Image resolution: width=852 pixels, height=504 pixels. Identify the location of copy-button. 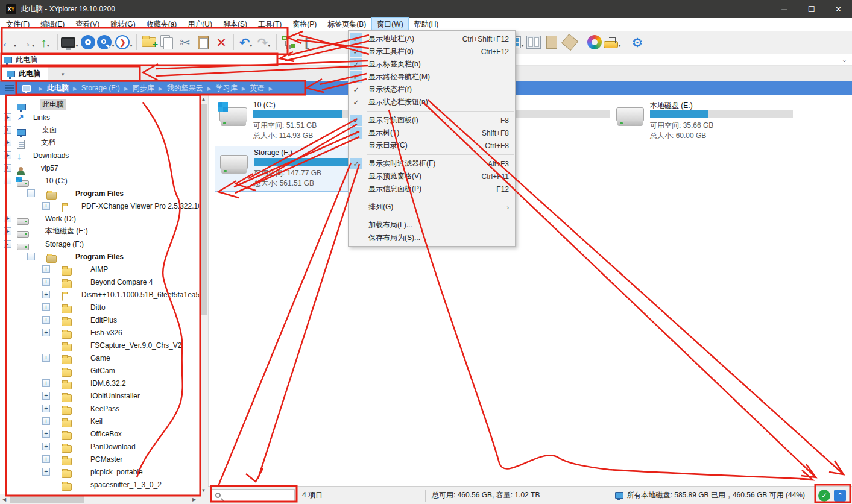
(167, 42).